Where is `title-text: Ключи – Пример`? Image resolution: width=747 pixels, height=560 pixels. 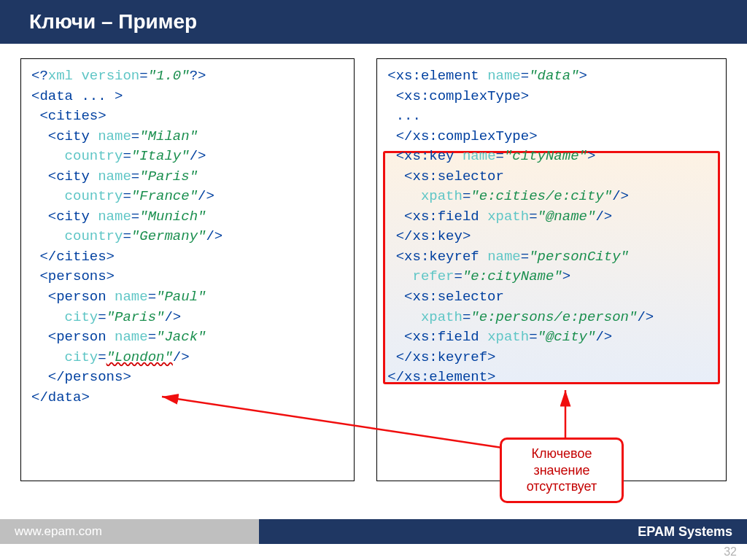
title-text: Ключи – Пример is located at coordinates (113, 22).